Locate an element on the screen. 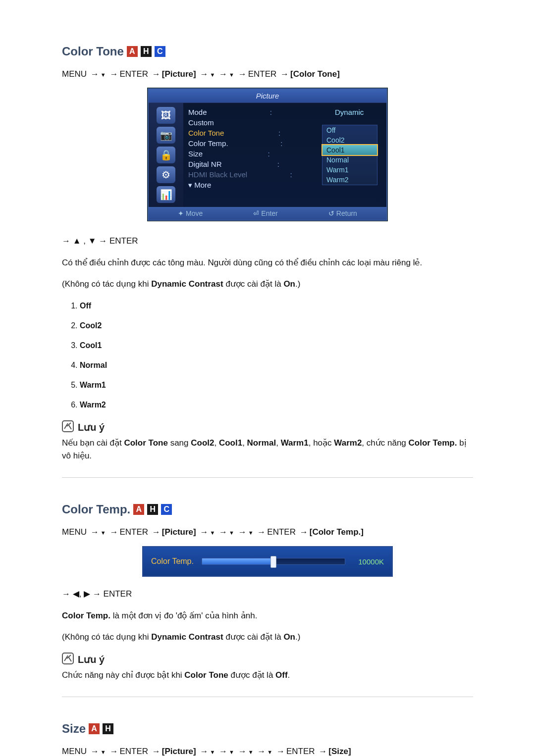 Image resolution: width=535 pixels, height=756 pixels. osd-footer-move: ✦ Move is located at coordinates (190, 213).